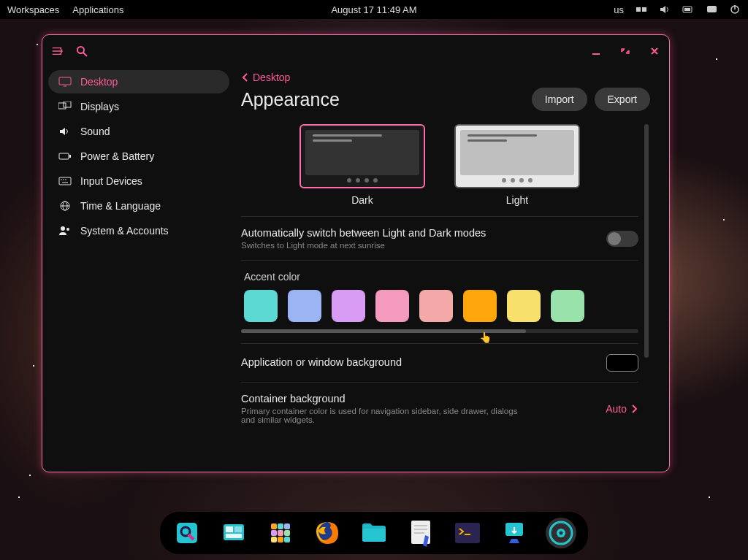  Describe the element at coordinates (364, 233) in the screenshot. I see `auto-mode-title: Automatically switch between Light and D…` at that location.